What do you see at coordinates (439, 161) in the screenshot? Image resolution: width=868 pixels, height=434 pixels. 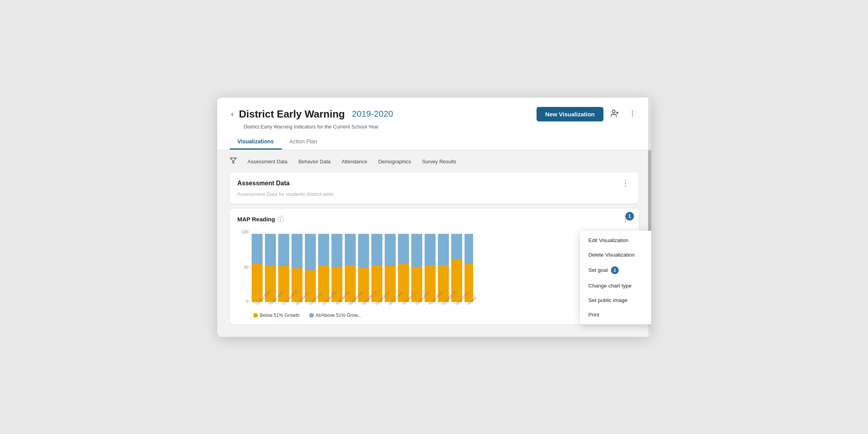 I see `filter-survey-results: Survey Results` at bounding box center [439, 161].